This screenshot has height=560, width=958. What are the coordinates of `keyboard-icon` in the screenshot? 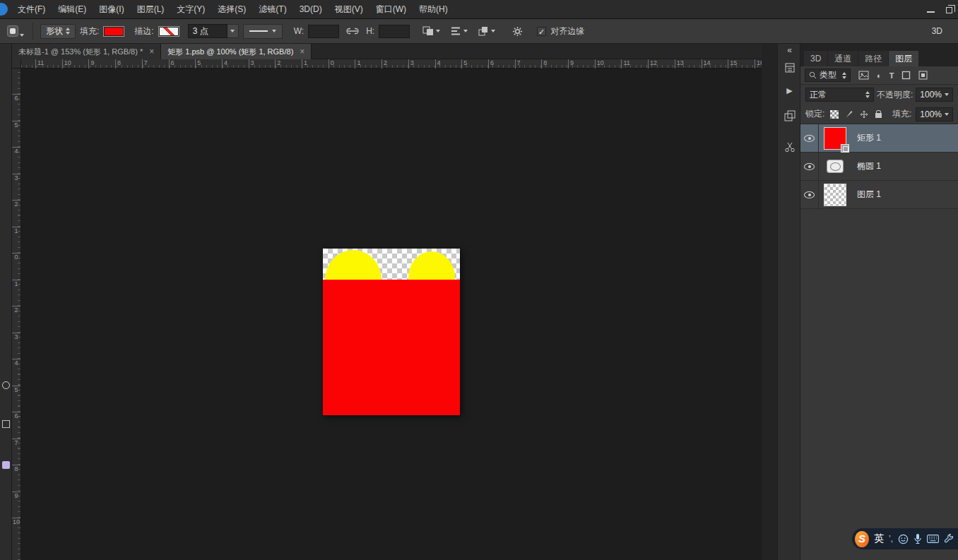 It's located at (933, 539).